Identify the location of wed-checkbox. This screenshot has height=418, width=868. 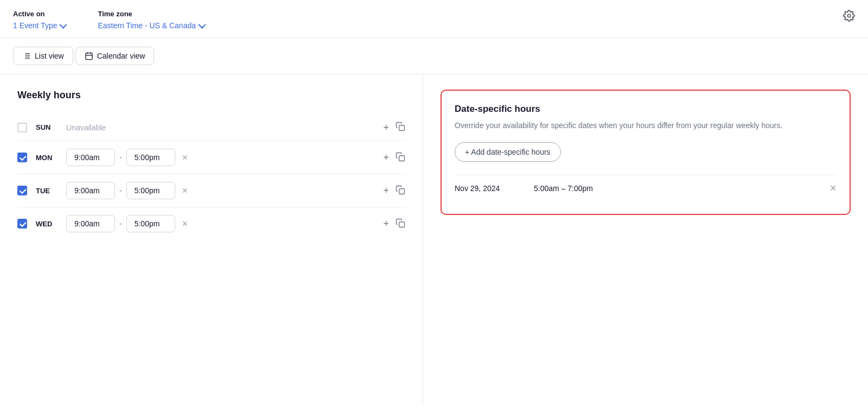
(22, 224).